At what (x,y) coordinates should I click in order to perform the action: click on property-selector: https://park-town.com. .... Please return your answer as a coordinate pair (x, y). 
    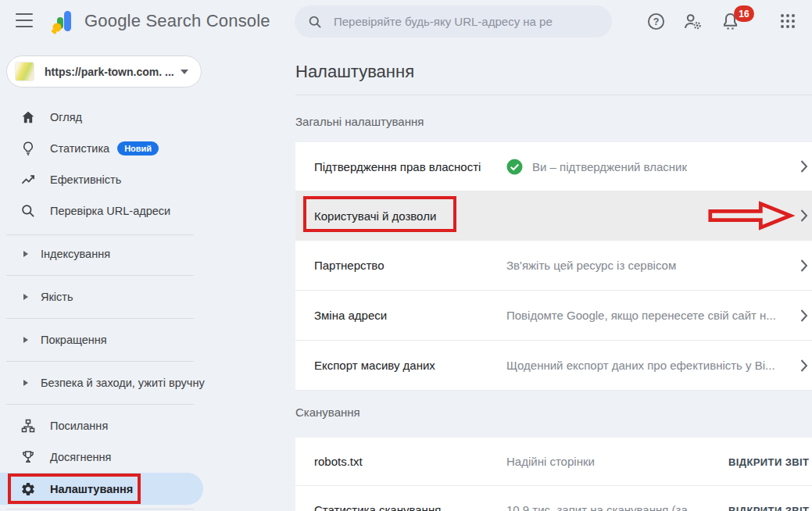
    Looking at the image, I should click on (104, 72).